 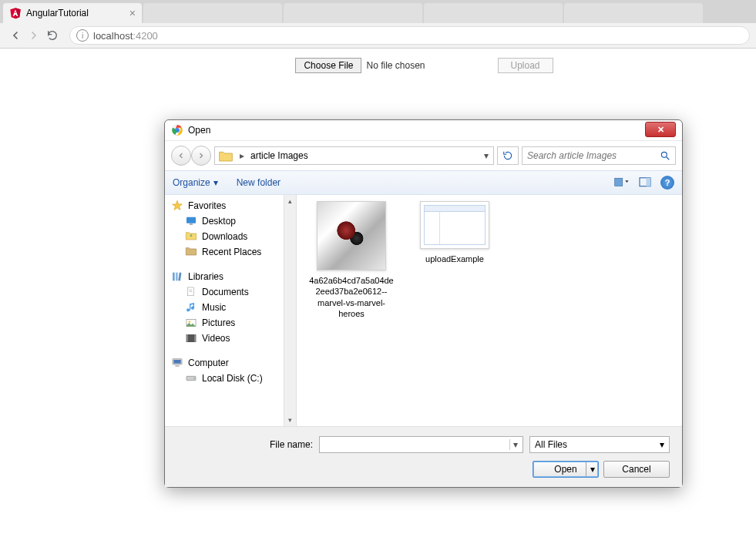 What do you see at coordinates (378, 35) in the screenshot?
I see `nav-bar: i localhost:4200` at bounding box center [378, 35].